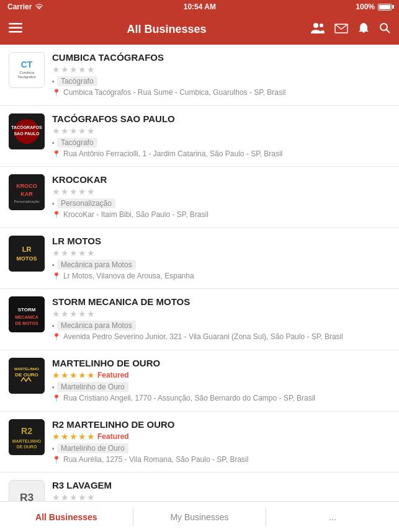  What do you see at coordinates (173, 154) in the screenshot?
I see `address-text: Rua Antônio Ferraciolli, 1 - Jardim Cata…` at bounding box center [173, 154].